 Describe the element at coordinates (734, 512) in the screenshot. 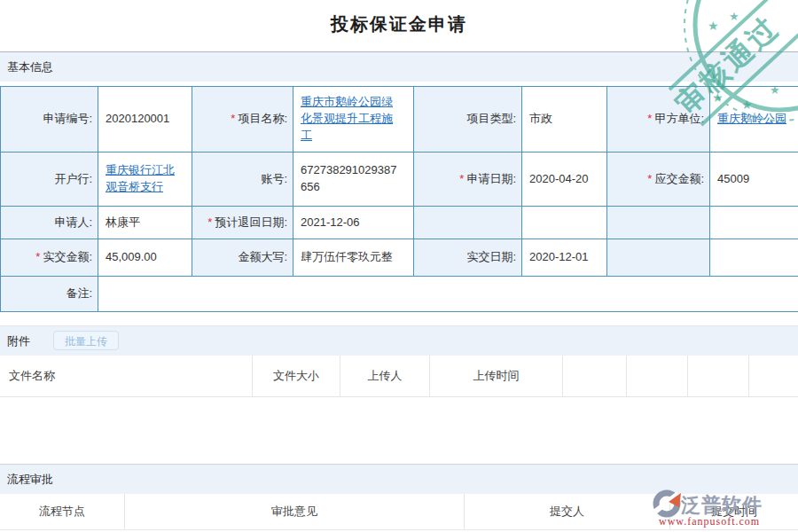

I see `workflow-header-cell: 提交时间` at that location.